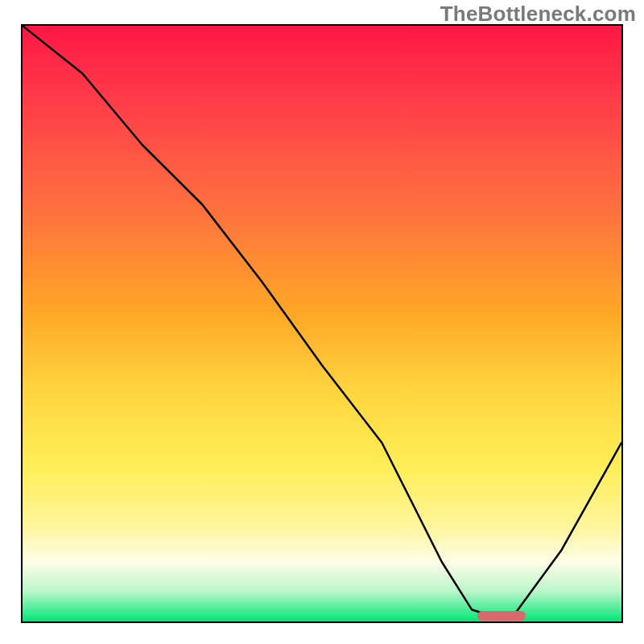 This screenshot has height=644, width=644. What do you see at coordinates (538, 14) in the screenshot?
I see `watermark-text: TheBottleneck.com` at bounding box center [538, 14].